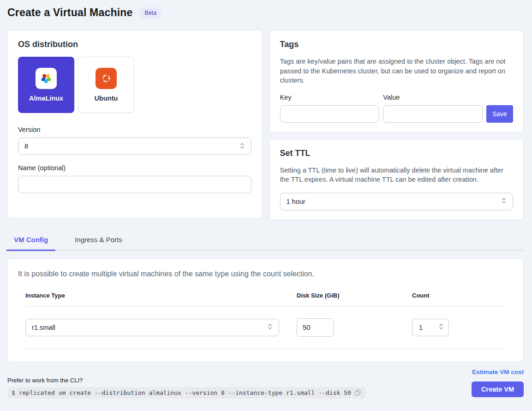 The image size is (532, 411). Describe the element at coordinates (315, 328) in the screenshot. I see `disk-size-input` at that location.